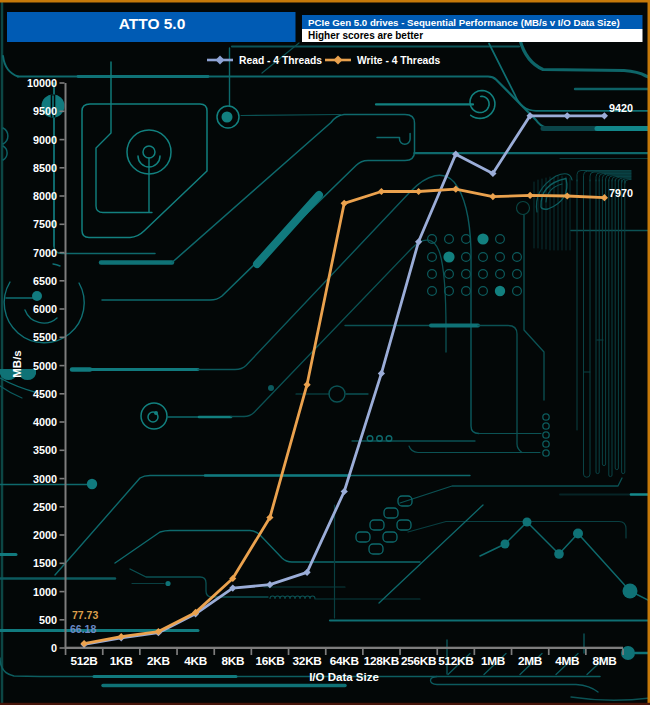 This screenshot has width=650, height=705. Describe the element at coordinates (48, 620) in the screenshot. I see `svg-text: 500` at that location.